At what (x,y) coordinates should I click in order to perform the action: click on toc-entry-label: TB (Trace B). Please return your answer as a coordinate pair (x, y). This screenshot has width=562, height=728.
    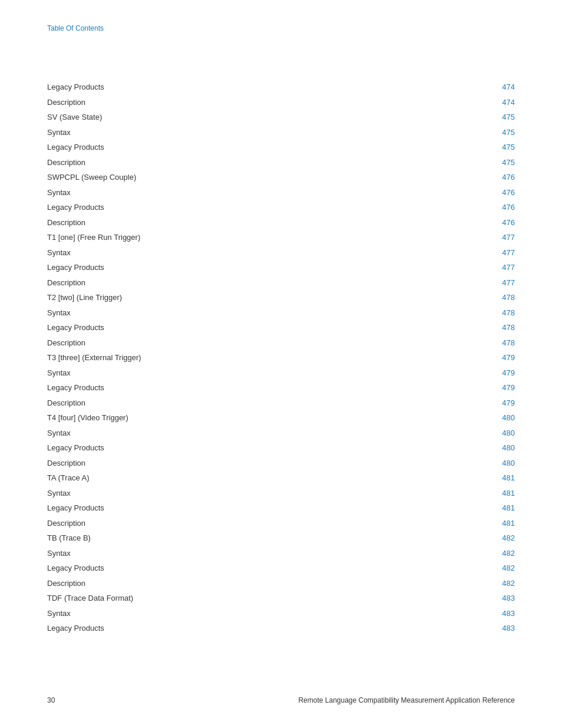
    Looking at the image, I should click on (263, 538).